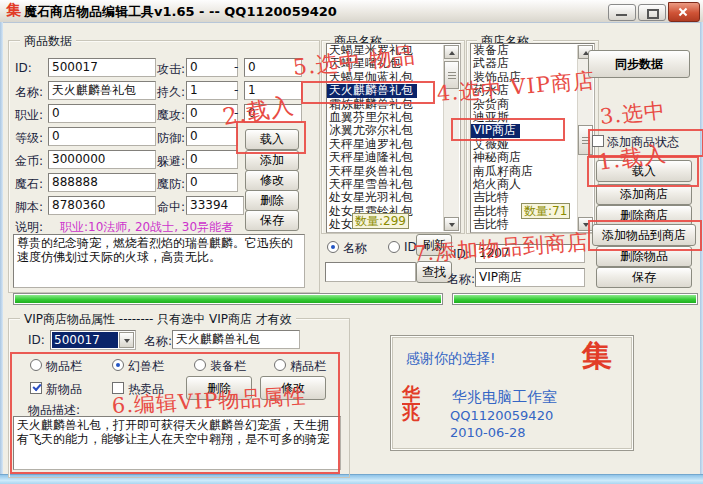 The width and height of the screenshot is (703, 484). I want to click on field-label-attack: 攻击:, so click(171, 70).